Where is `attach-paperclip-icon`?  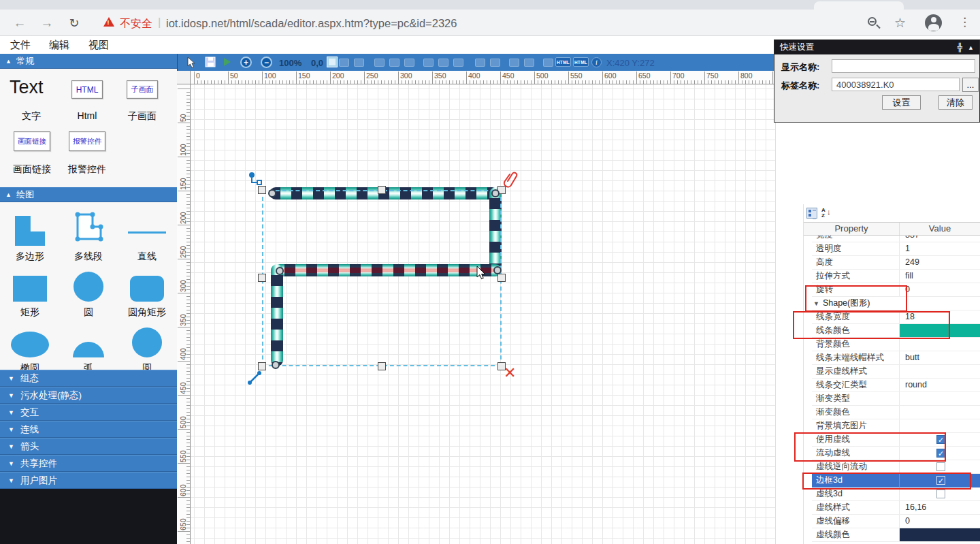
attach-paperclip-icon is located at coordinates (511, 180).